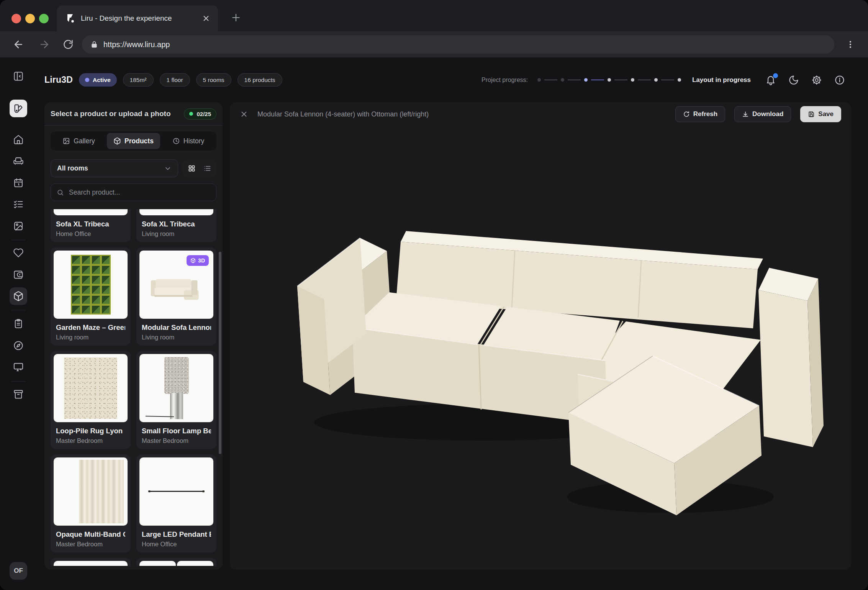  What do you see at coordinates (133, 141) in the screenshot?
I see `tab-products: Products` at bounding box center [133, 141].